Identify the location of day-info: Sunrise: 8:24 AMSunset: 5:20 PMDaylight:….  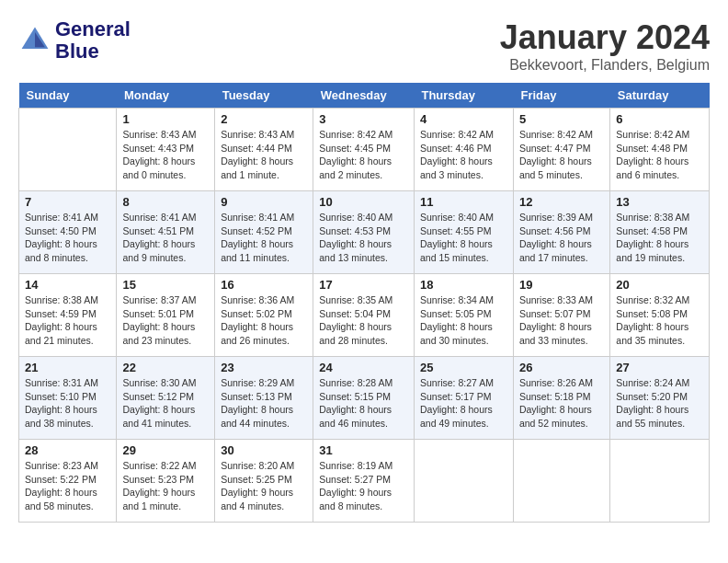
(660, 403).